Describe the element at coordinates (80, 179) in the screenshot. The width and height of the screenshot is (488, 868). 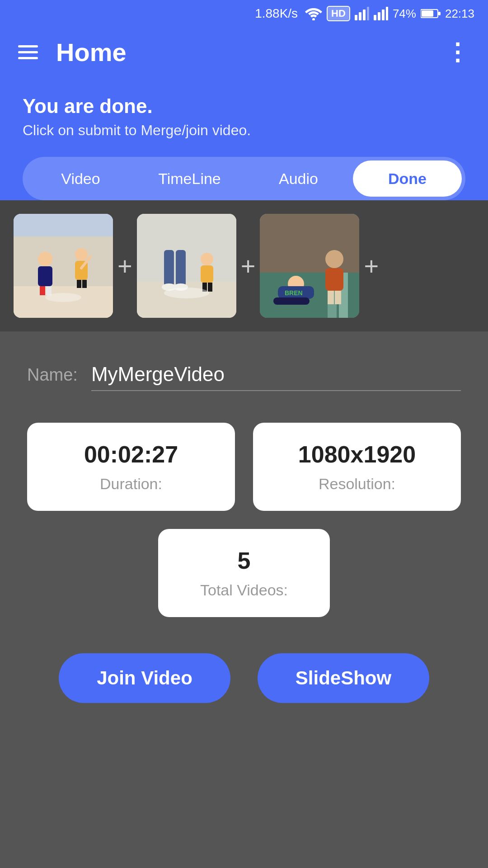
I see `tab-video: Video` at that location.